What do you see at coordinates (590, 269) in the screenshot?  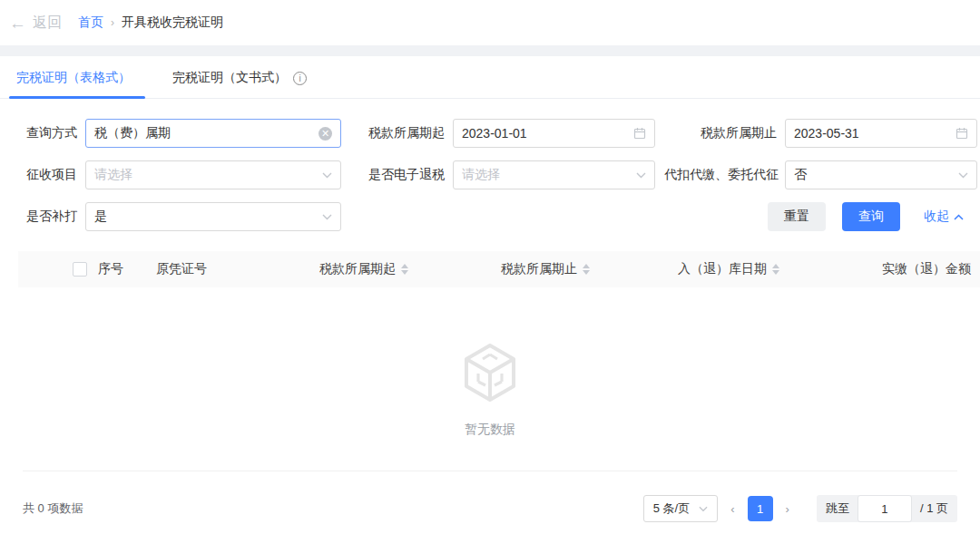 I see `col-period-end: 税款所属期止` at bounding box center [590, 269].